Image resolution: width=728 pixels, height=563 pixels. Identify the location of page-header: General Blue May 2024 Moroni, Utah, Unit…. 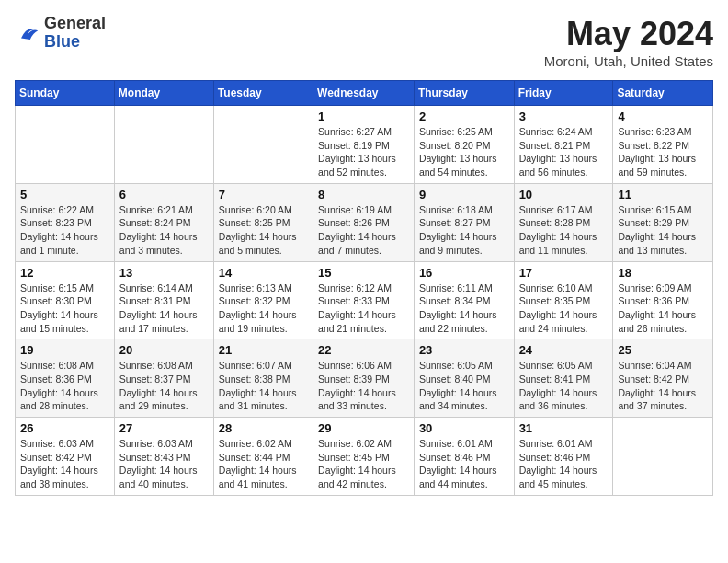
(364, 42).